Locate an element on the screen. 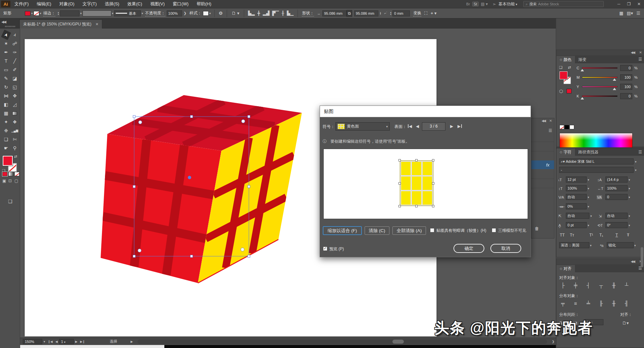  slider-value-K: 0 is located at coordinates (626, 96).